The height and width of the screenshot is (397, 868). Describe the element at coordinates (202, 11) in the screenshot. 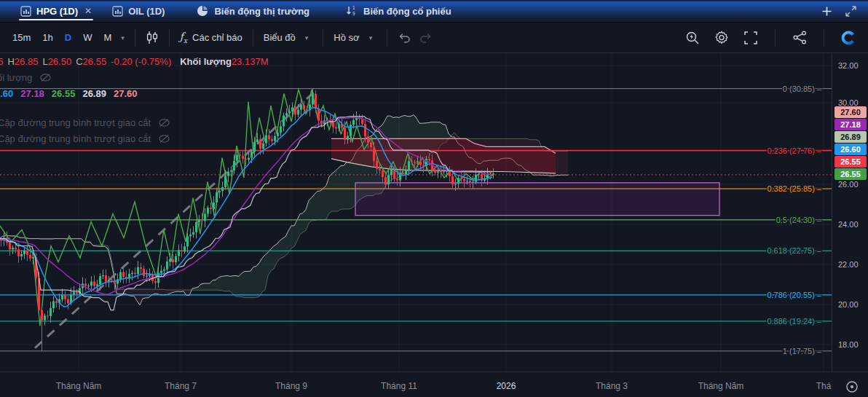

I see `pie-chart-icon` at that location.